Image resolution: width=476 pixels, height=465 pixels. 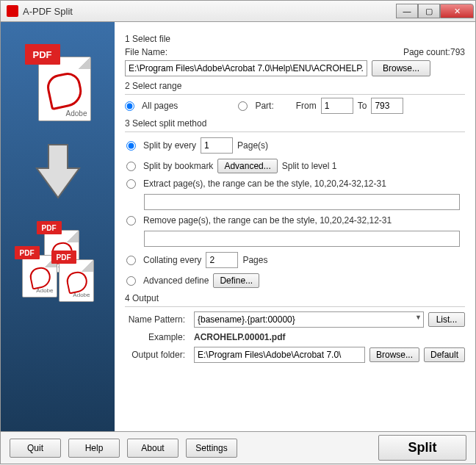 I want to click on browse-folder-button: Browse..., so click(x=394, y=355).